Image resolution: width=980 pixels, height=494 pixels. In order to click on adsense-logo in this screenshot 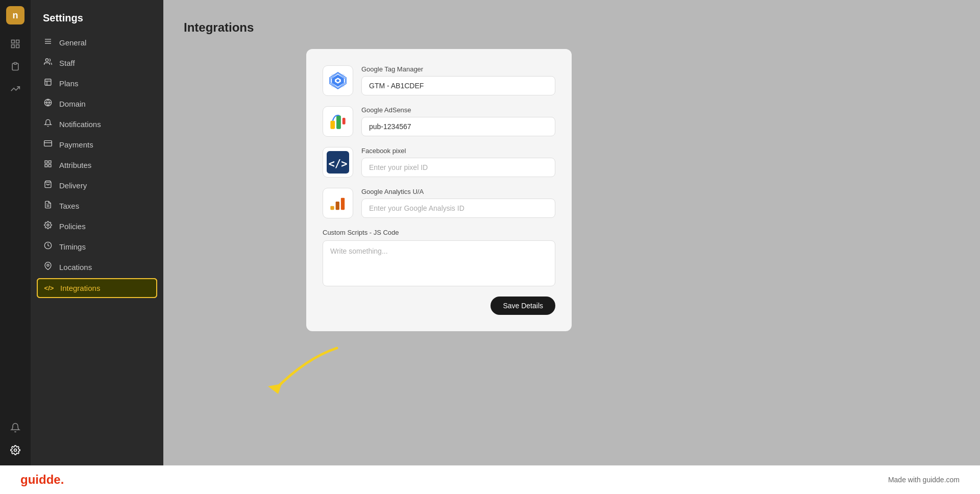, I will do `click(338, 121)`.